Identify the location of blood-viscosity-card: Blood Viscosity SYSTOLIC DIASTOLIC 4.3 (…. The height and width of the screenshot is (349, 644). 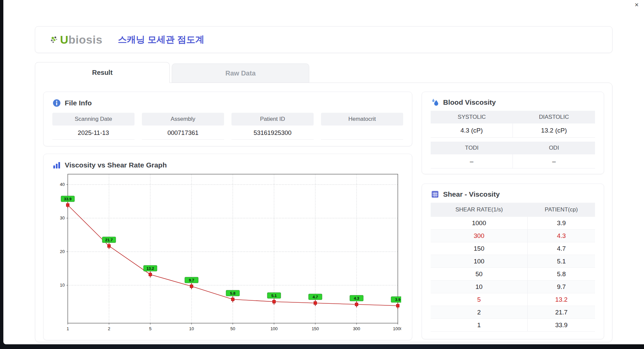
(513, 133).